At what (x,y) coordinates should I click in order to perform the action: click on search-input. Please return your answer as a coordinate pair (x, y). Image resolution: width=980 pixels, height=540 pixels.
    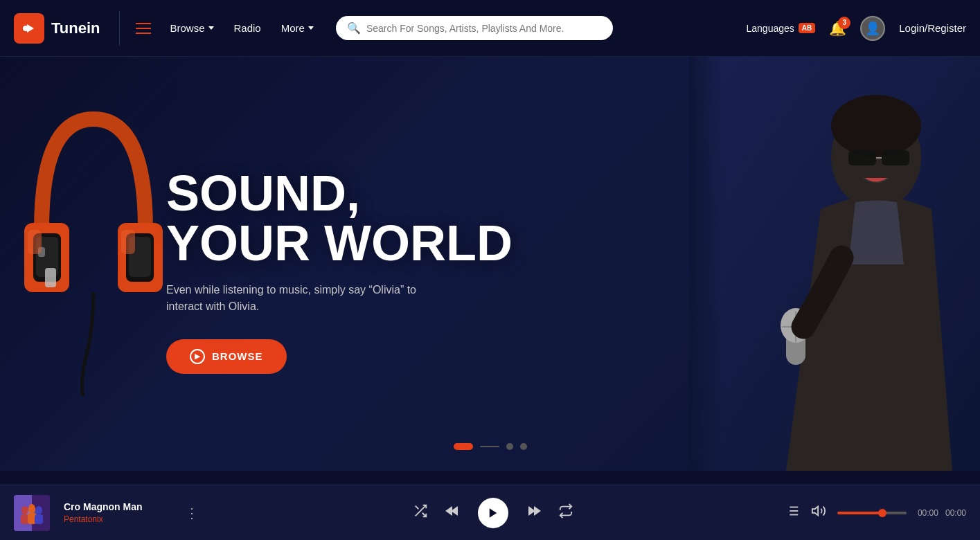
    Looking at the image, I should click on (484, 28).